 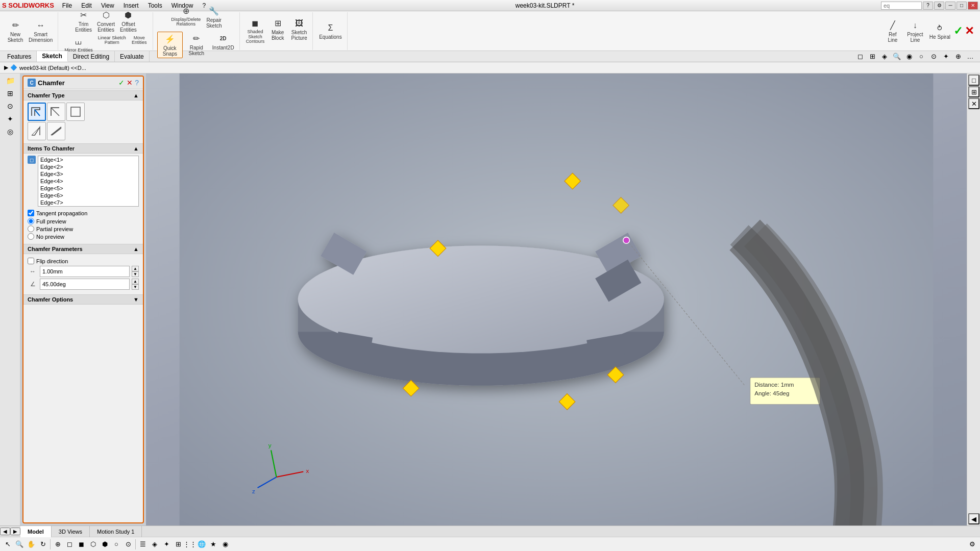 I want to click on tangent-propagation-checkbox, so click(x=31, y=213).